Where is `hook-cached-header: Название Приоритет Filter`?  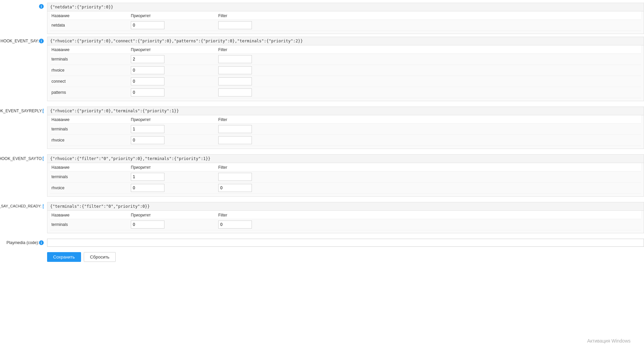 hook-cached-header: Название Приоритет Filter is located at coordinates (346, 215).